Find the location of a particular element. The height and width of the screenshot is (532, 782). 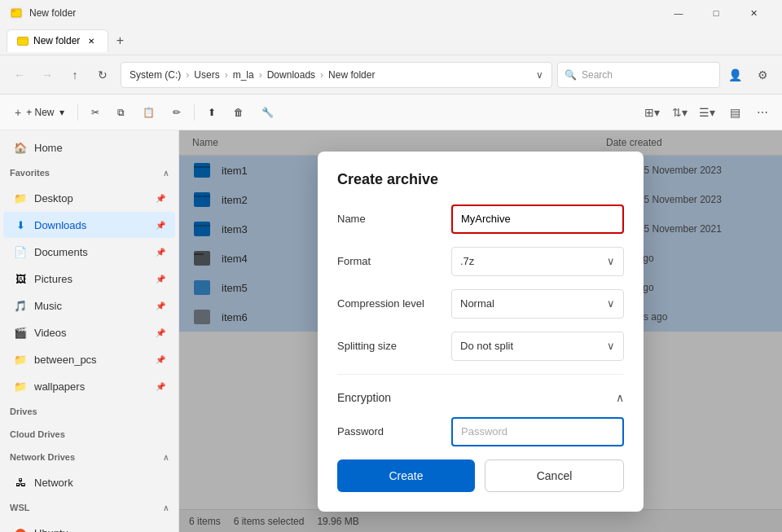

network-drives-chevron: ∧ is located at coordinates (166, 458).